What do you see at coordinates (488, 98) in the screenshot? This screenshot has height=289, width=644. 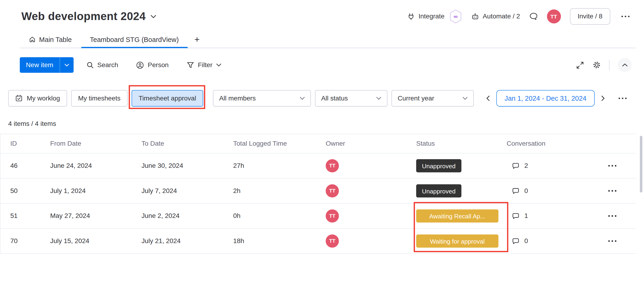 I see `previous-period-button` at bounding box center [488, 98].